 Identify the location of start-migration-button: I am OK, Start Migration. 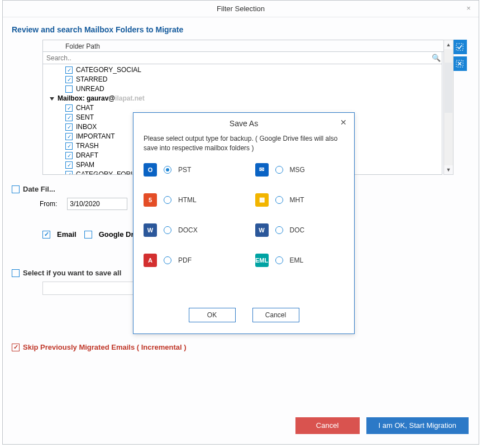
(418, 426).